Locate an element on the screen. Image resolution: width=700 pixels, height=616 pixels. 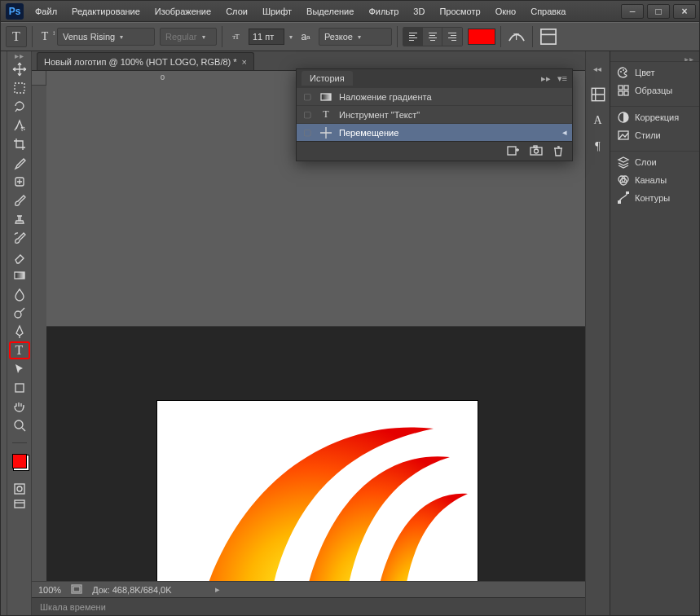
document-tab: Новый логотип @ 100% (HOT LOGO, RGB/8) *… is located at coordinates (145, 61).